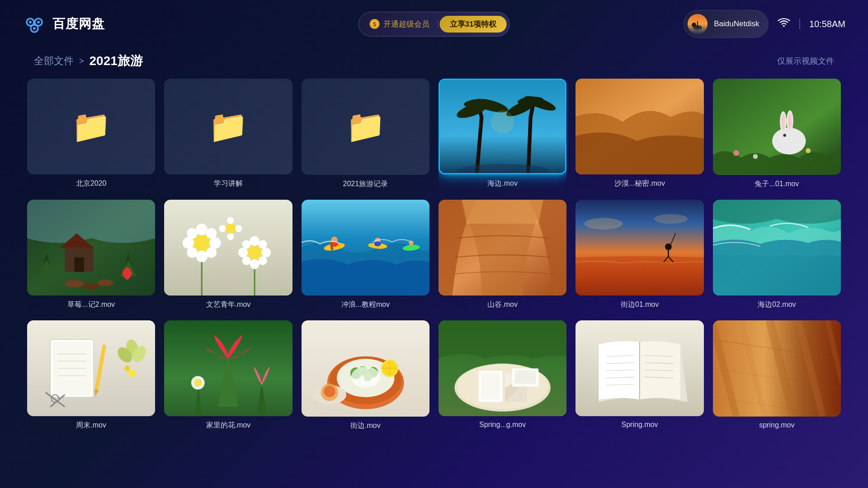 The width and height of the screenshot is (868, 488). Describe the element at coordinates (434, 24) in the screenshot. I see `vip-banner: $ 开通超级会员 立享31项特权` at that location.